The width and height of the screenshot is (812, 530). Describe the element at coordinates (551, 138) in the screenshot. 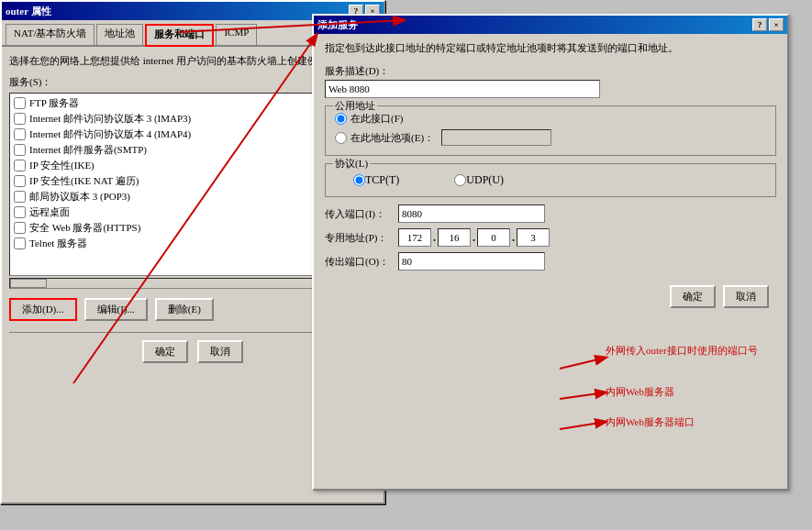

I see `radio-pool-row: 在此地址池项(E)：` at that location.